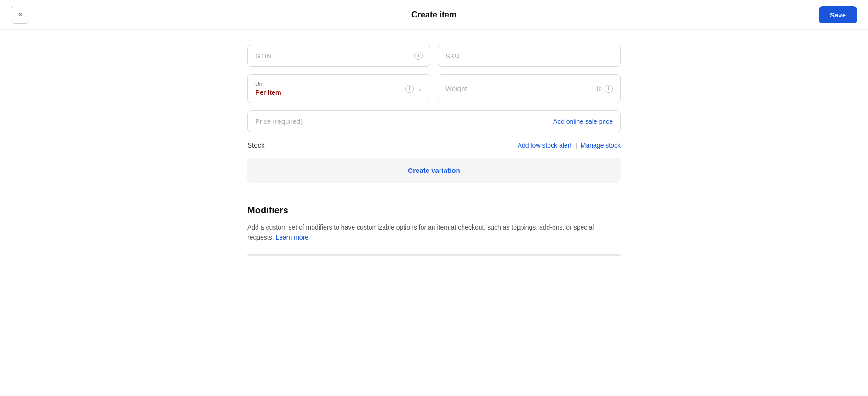 This screenshot has width=868, height=396. I want to click on bottom-bar, so click(434, 255).